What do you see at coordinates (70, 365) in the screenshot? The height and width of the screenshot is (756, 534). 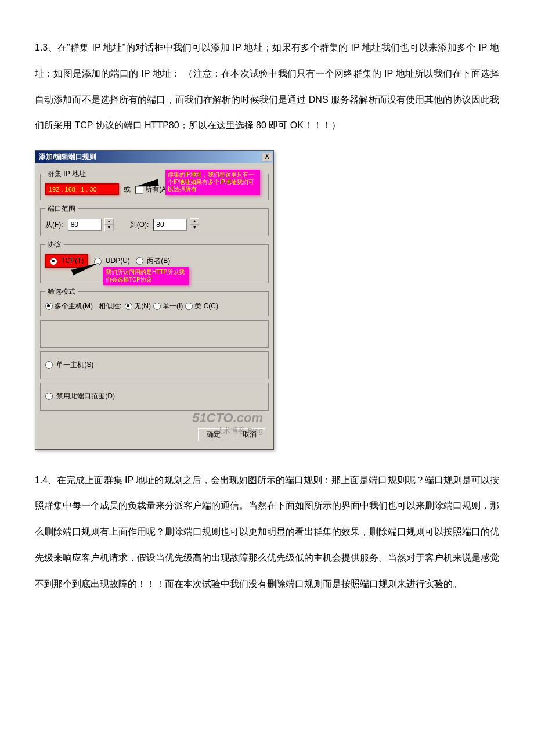 I see `single-host-radio-label: 单一主机(S)` at bounding box center [70, 365].